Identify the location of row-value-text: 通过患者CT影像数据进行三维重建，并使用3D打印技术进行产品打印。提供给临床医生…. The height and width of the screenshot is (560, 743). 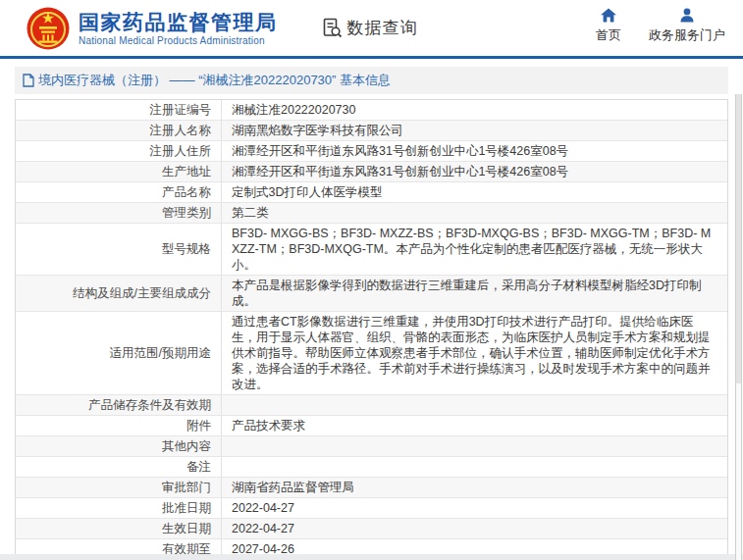
(475, 353).